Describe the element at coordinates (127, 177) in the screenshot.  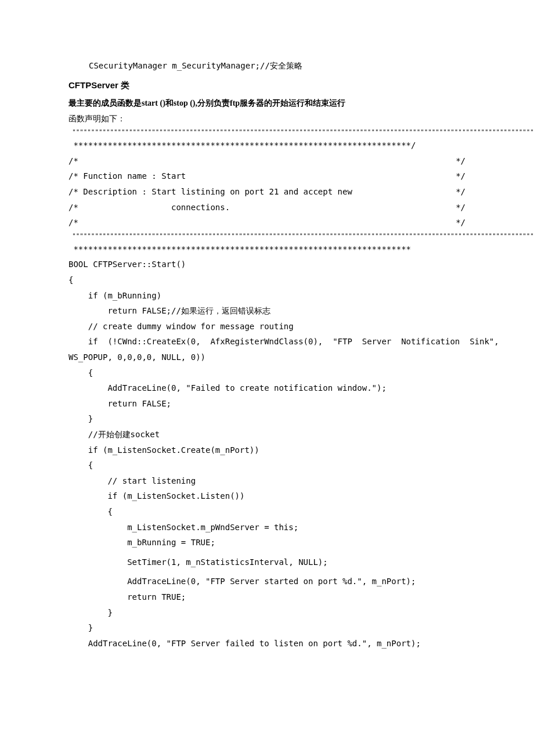
I see `comment-left: /* Function name : Start` at that location.